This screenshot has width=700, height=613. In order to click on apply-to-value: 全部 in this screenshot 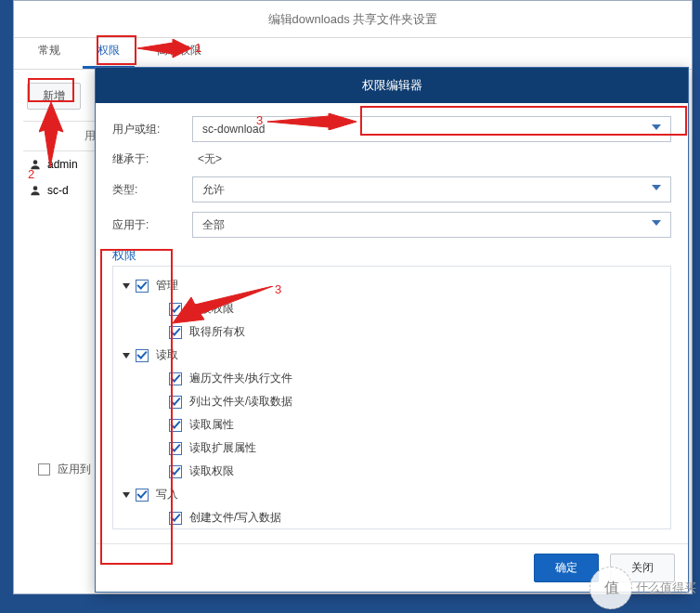, I will do `click(214, 225)`.